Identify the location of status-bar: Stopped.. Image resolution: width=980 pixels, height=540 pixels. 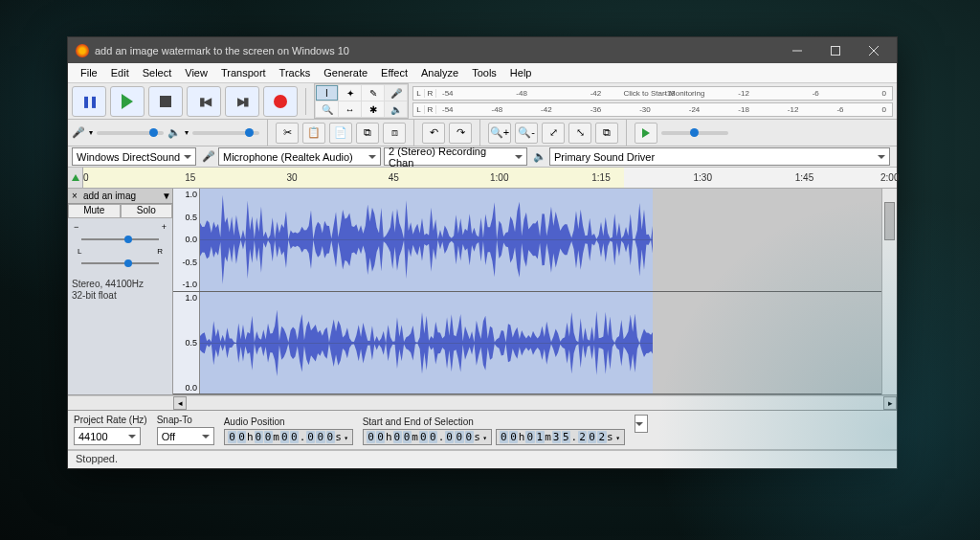
(482, 460).